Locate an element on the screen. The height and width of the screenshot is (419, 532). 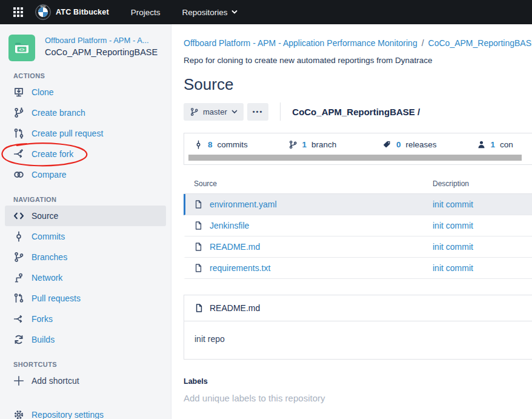
source-code-icon is located at coordinates (19, 216).